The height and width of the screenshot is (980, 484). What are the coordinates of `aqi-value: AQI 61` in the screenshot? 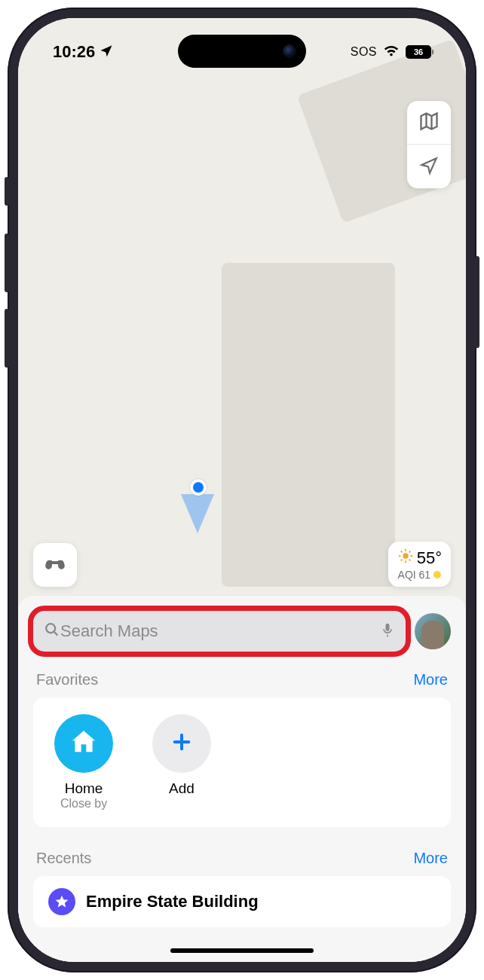 It's located at (415, 575).